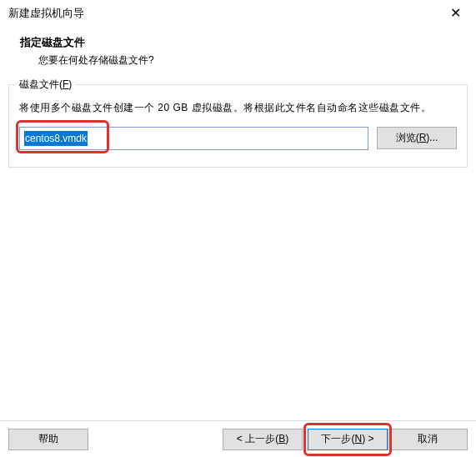 The height and width of the screenshot is (457, 476). I want to click on next-button-wrap: 下一步(N) >, so click(348, 439).